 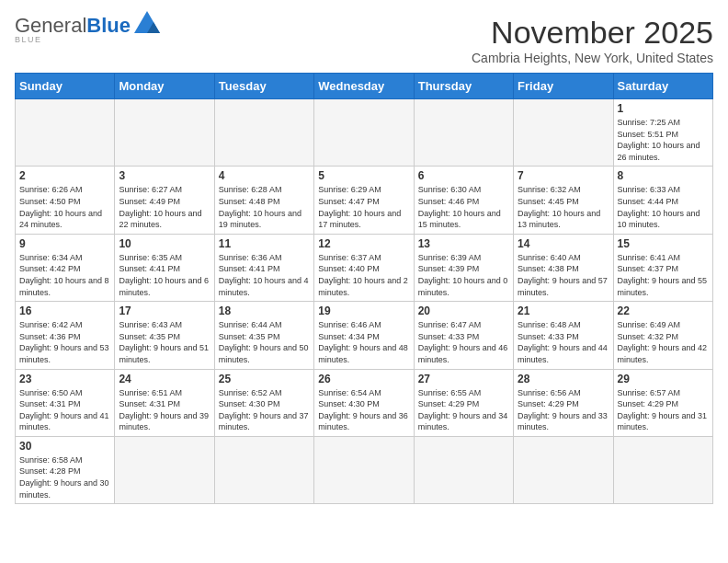 I want to click on day-number: 11, so click(x=265, y=244).